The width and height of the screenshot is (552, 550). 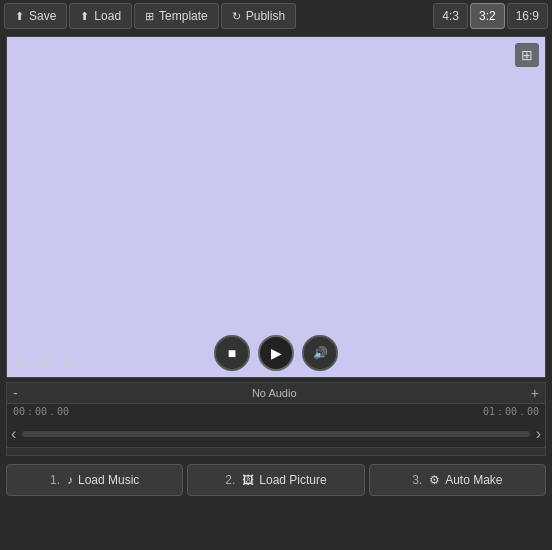 I want to click on timeline-header: - No Audio +, so click(x=276, y=393).